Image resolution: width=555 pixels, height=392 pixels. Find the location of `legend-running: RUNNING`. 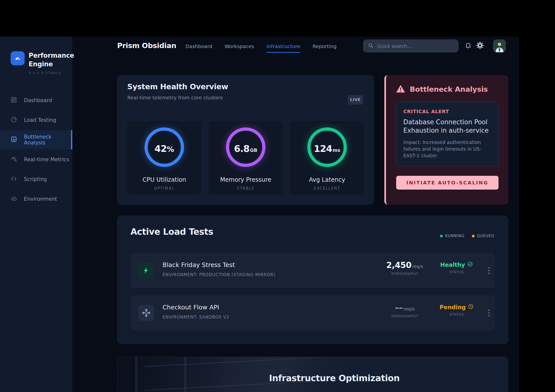

legend-running: RUNNING is located at coordinates (452, 236).